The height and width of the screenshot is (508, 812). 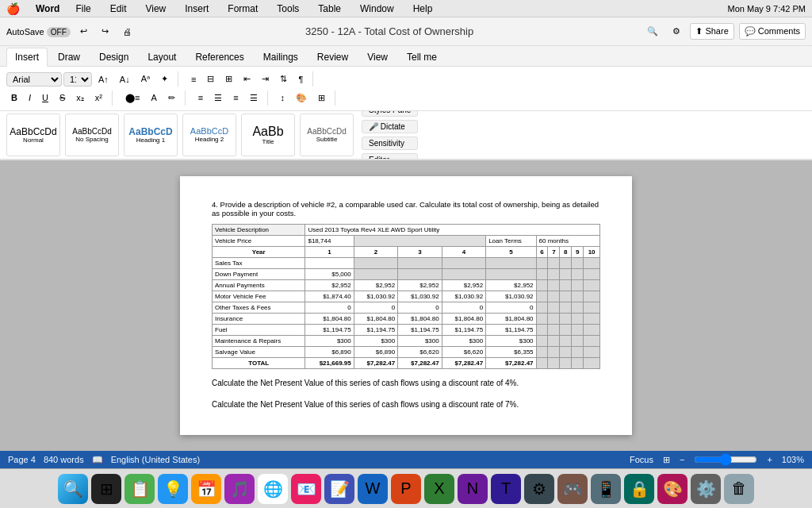 What do you see at coordinates (739, 489) in the screenshot?
I see `dock-trash: 🗑` at bounding box center [739, 489].